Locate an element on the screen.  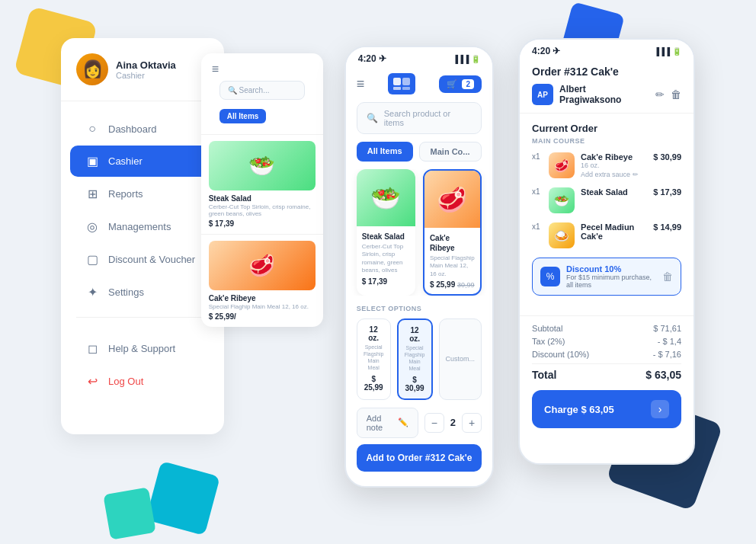
item-price-1: $ 30,99 is located at coordinates (668, 157).